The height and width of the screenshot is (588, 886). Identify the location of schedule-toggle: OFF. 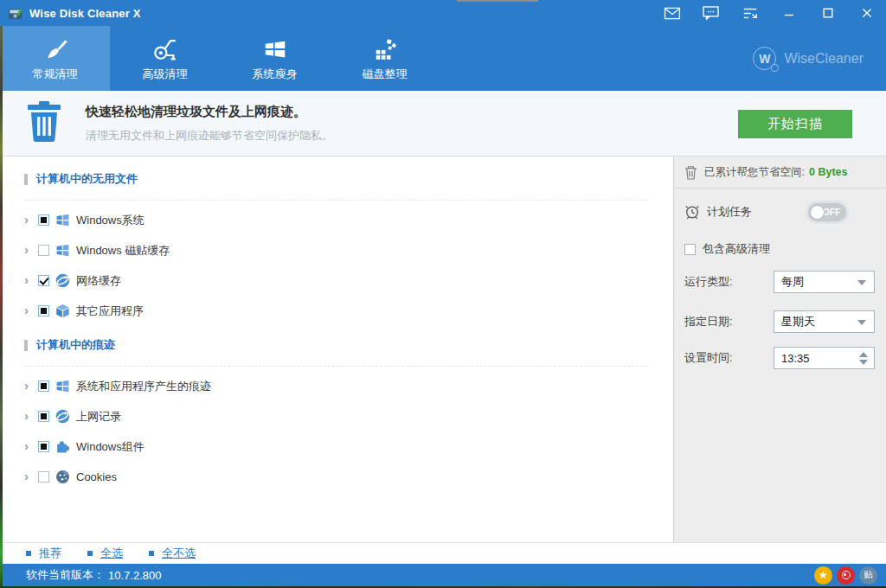
(827, 213).